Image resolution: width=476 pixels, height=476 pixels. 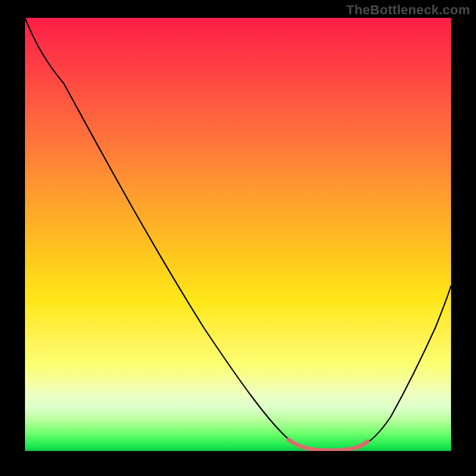 I want to click on bottleneck-highlight, so click(x=328, y=445).